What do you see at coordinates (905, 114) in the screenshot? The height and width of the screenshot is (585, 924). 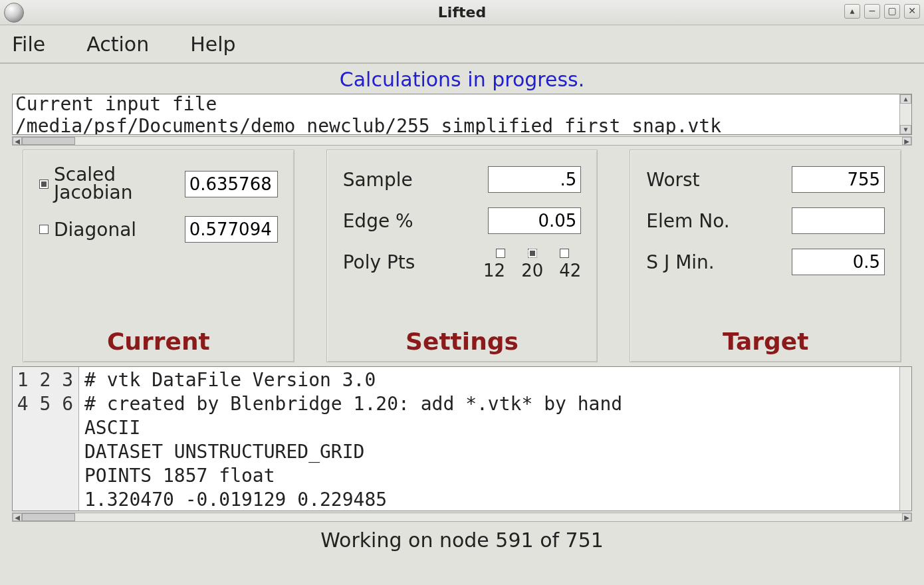 I see `input-file-vscroll: ▲ ▼` at bounding box center [905, 114].